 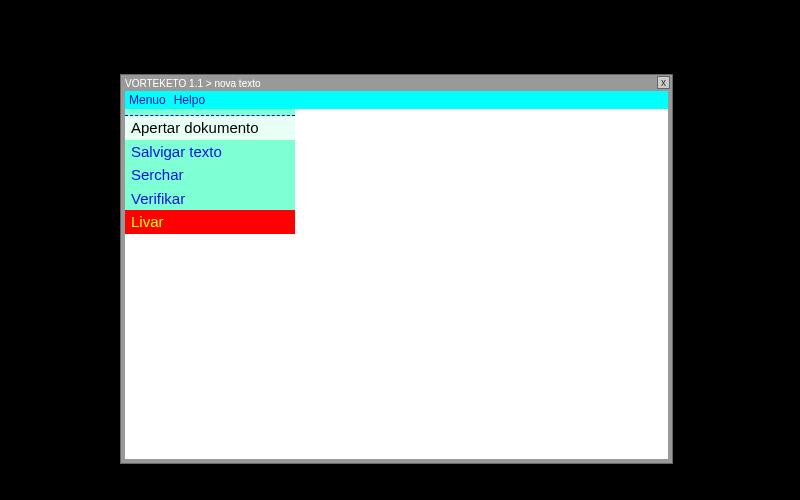 I want to click on close-button: x, so click(x=664, y=82).